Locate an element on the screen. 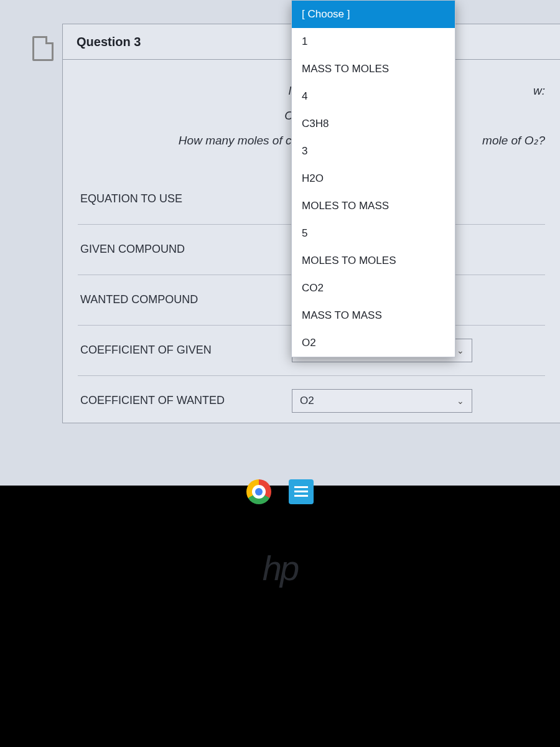 The width and height of the screenshot is (560, 747). dropdown-option: O2 is located at coordinates (373, 343).